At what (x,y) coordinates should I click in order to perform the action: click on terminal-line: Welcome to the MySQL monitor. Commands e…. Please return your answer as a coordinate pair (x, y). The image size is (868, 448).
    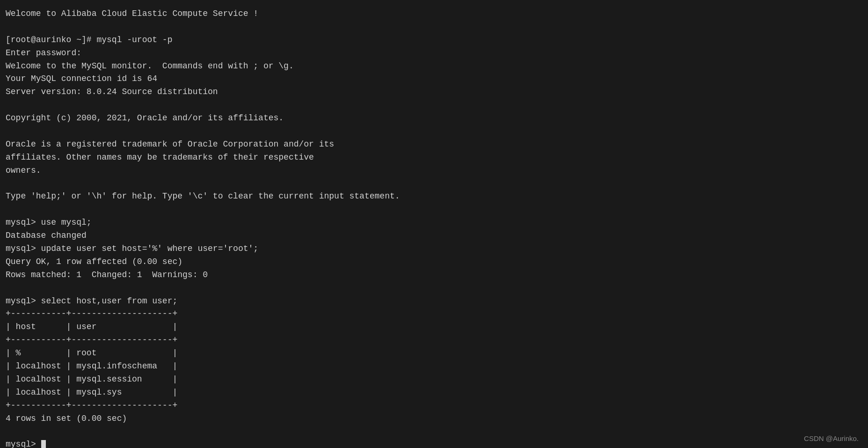
    Looking at the image, I should click on (434, 66).